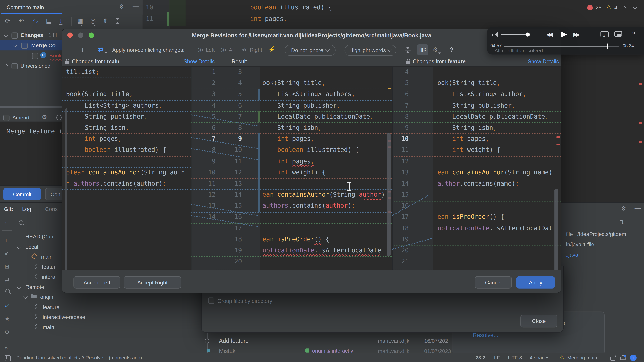 The width and height of the screenshot is (644, 362). What do you see at coordinates (68, 307) in the screenshot?
I see `branch-row-feature: feature` at bounding box center [68, 307].